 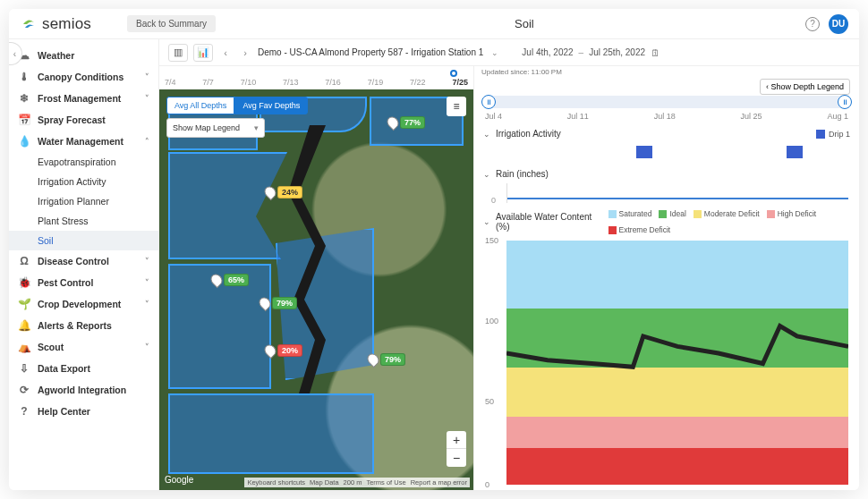 I want to click on sidebar-item-agworld-integration: ⟳Agworld Integration, so click(x=84, y=390).